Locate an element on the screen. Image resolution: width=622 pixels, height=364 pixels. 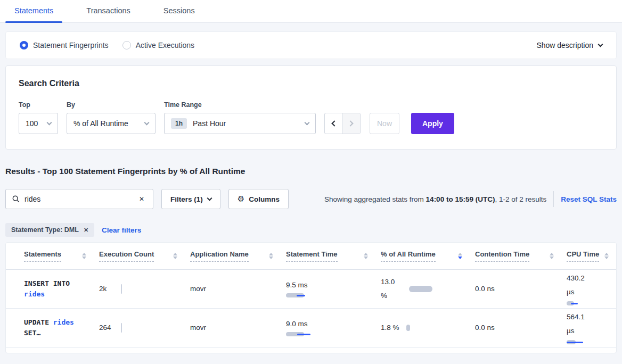
statement-time-cell: 9.0 ms is located at coordinates (328, 328).